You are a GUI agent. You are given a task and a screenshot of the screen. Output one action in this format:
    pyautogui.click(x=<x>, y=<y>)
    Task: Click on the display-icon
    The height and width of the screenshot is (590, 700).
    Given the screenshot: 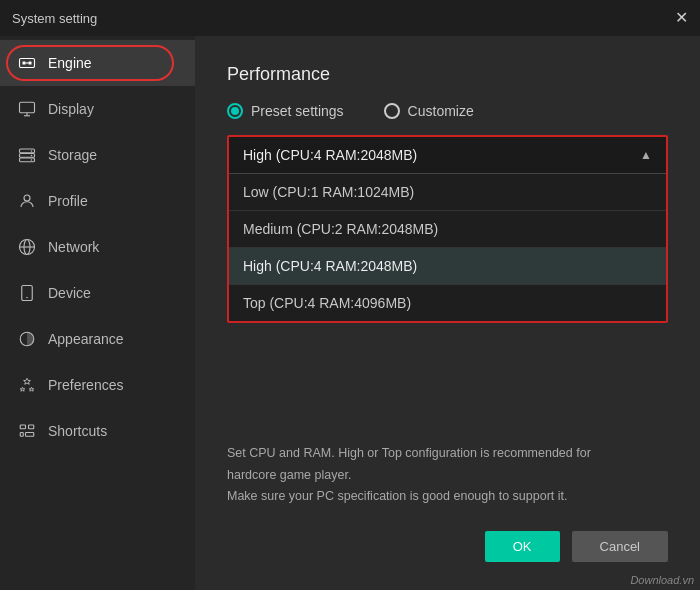 What is the action you would take?
    pyautogui.click(x=27, y=109)
    